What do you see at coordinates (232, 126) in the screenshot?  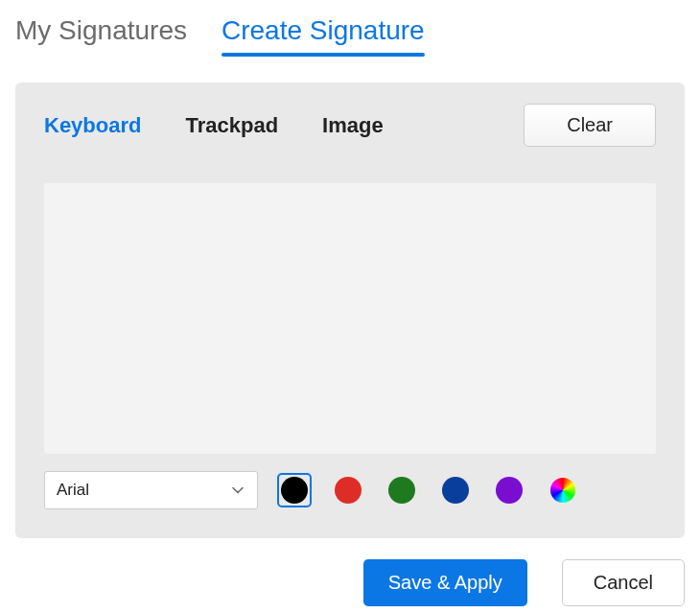 I see `input-tab-trackpad: Trackpad` at bounding box center [232, 126].